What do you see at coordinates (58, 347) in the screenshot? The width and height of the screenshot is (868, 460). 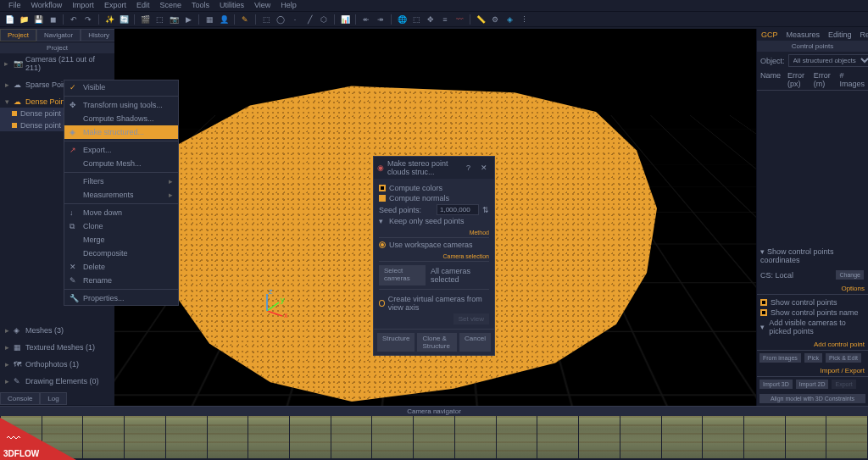 I see `tree-textured: ▸▦Textured Meshes (1)` at bounding box center [58, 347].